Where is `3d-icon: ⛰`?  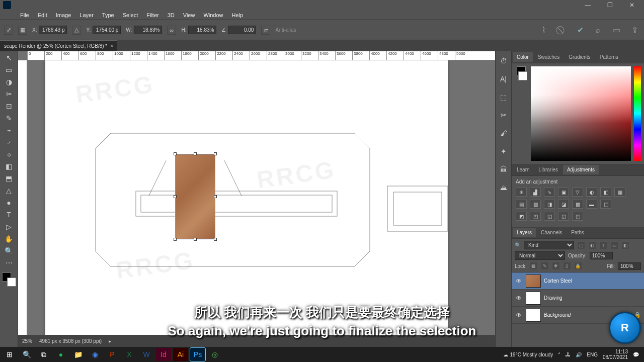
3d-icon: ⛰ is located at coordinates (504, 188).